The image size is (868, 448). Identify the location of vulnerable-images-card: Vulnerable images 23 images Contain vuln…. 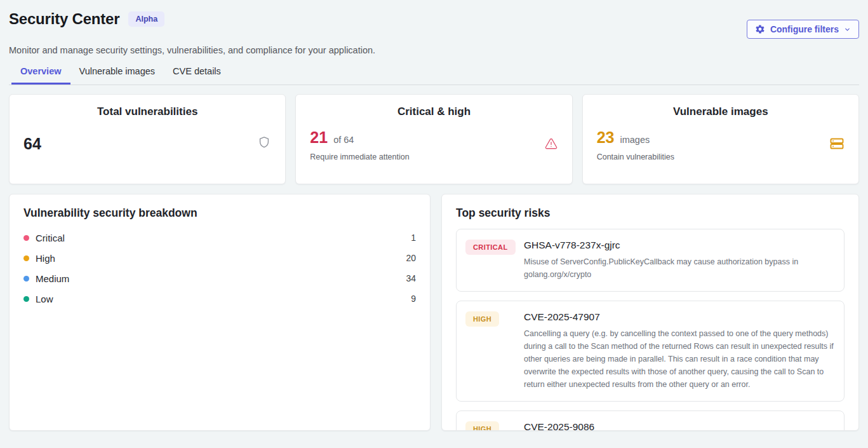
(721, 139).